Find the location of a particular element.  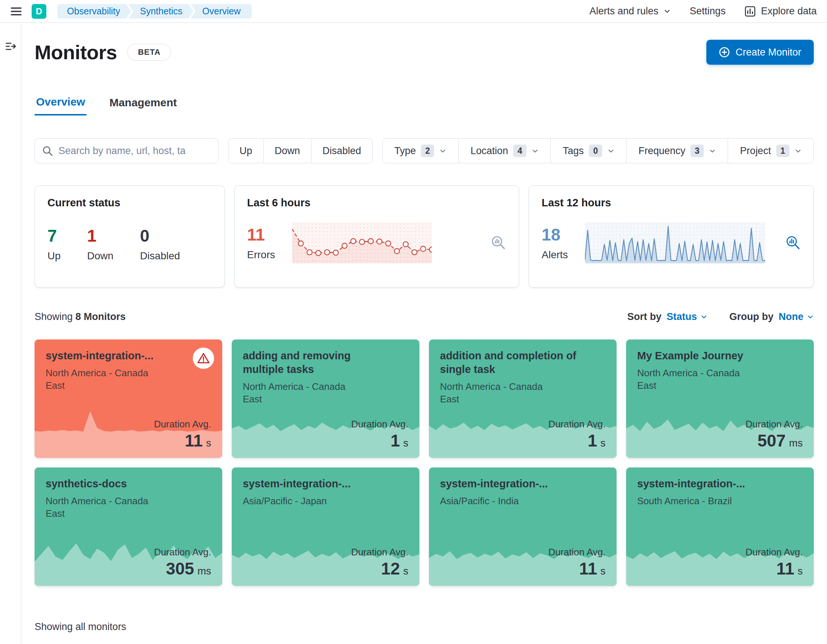

up-label: Up is located at coordinates (54, 256).